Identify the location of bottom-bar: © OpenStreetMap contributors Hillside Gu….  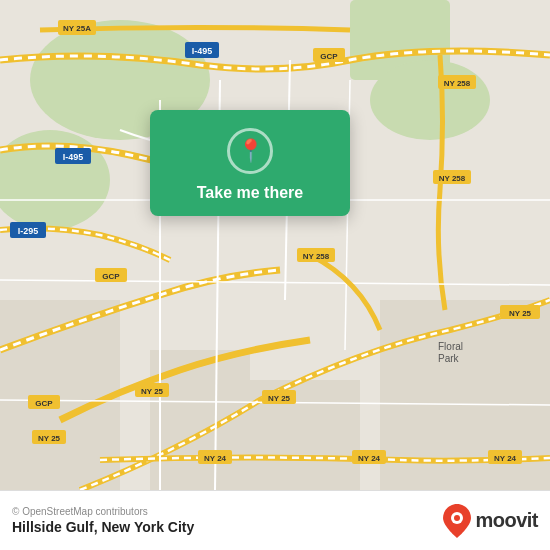
(275, 520).